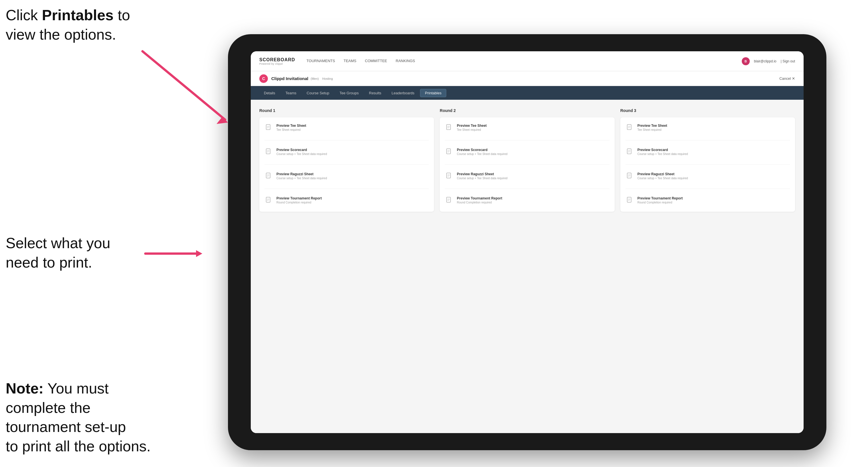 The image size is (868, 467). What do you see at coordinates (766, 61) in the screenshot?
I see `user-email: blair@clippd.io` at bounding box center [766, 61].